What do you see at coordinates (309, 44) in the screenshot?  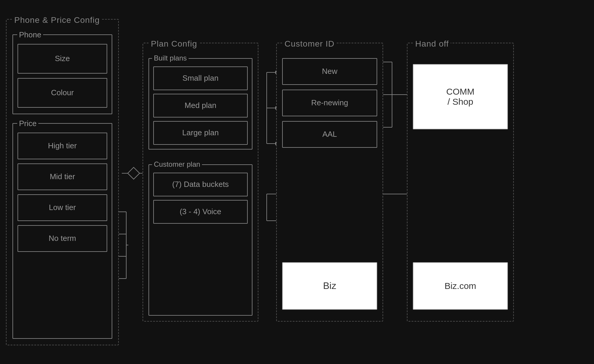 I see `col3-title: Customer ID` at bounding box center [309, 44].